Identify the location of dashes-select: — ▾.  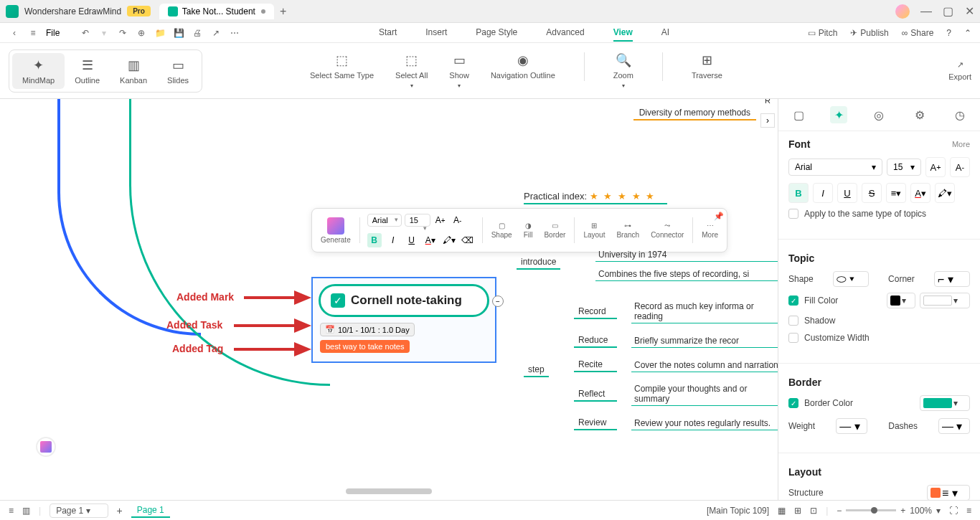
(954, 426).